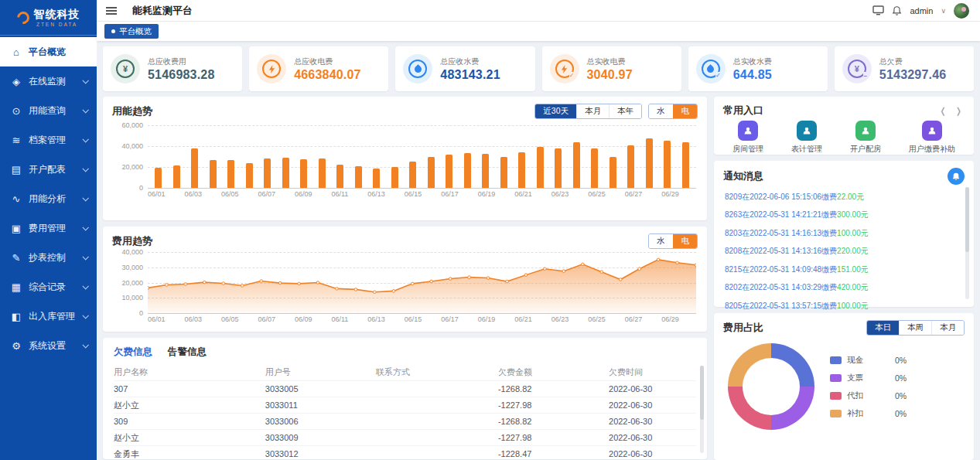 The image size is (980, 460). What do you see at coordinates (322, 173) in the screenshot?
I see `bar-06/10` at bounding box center [322, 173].